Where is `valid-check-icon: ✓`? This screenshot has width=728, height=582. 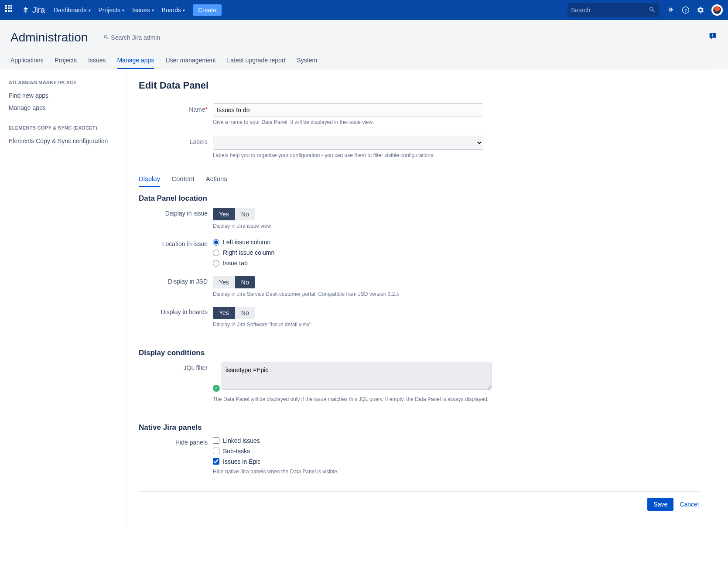 valid-check-icon: ✓ is located at coordinates (216, 388).